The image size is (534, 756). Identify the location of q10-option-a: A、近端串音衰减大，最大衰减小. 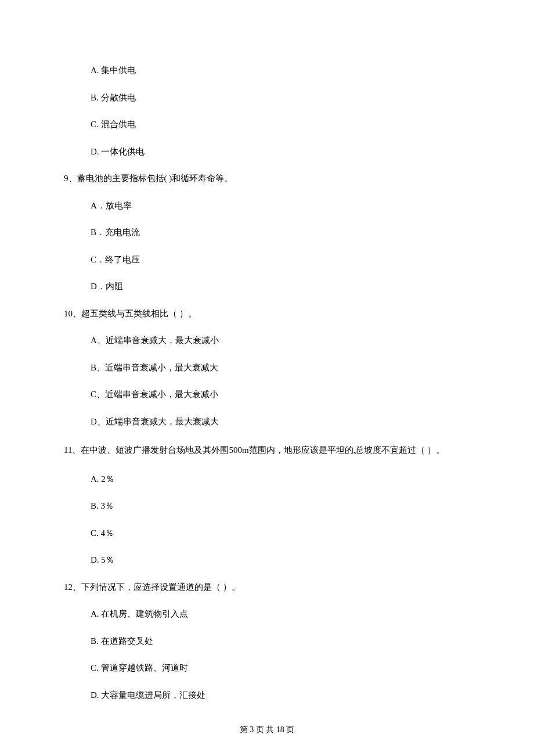
(267, 340).